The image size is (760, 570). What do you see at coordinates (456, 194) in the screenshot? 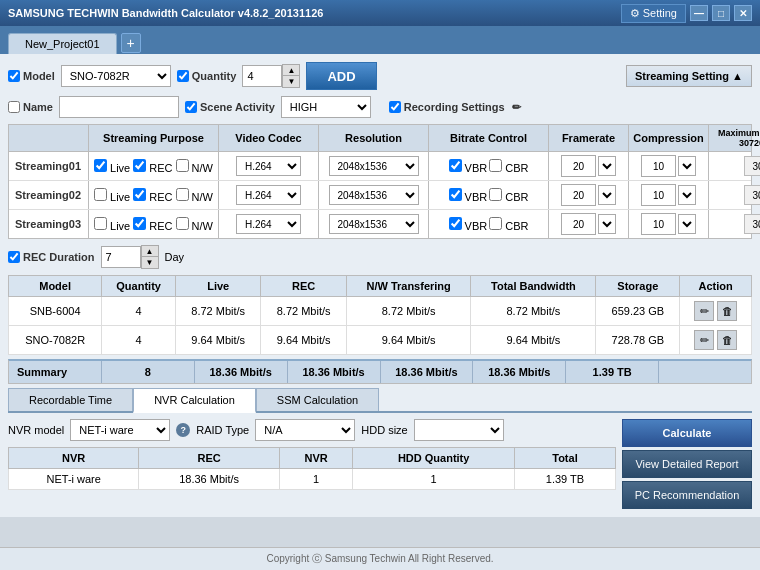
I see `s2-vbr` at bounding box center [456, 194].